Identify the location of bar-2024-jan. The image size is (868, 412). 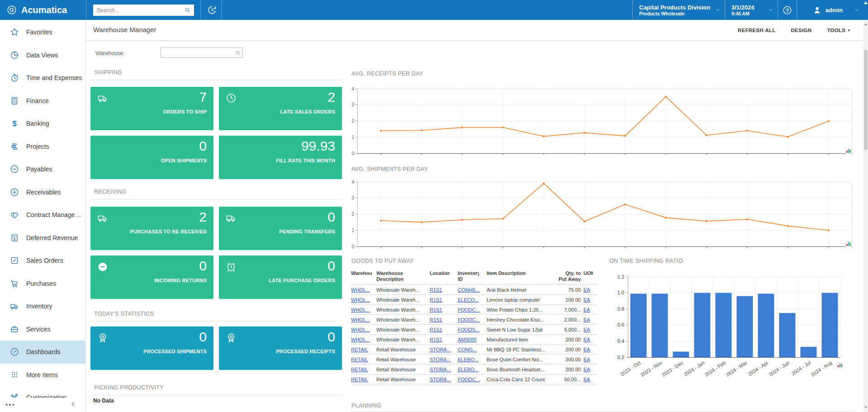
(702, 325).